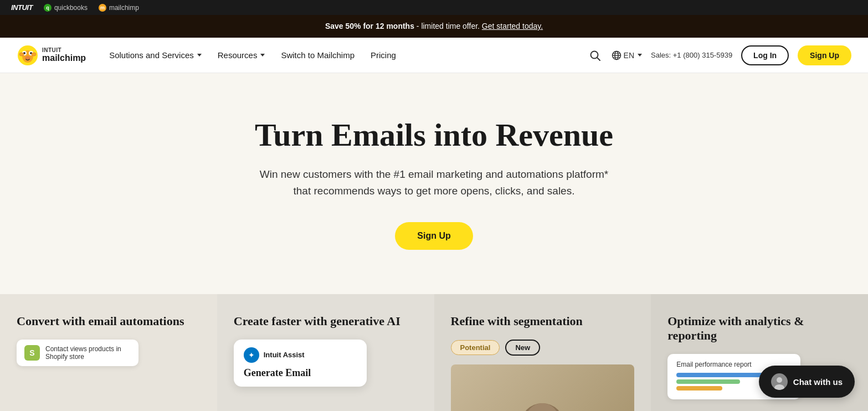 The image size is (868, 411). I want to click on search-button, so click(595, 55).